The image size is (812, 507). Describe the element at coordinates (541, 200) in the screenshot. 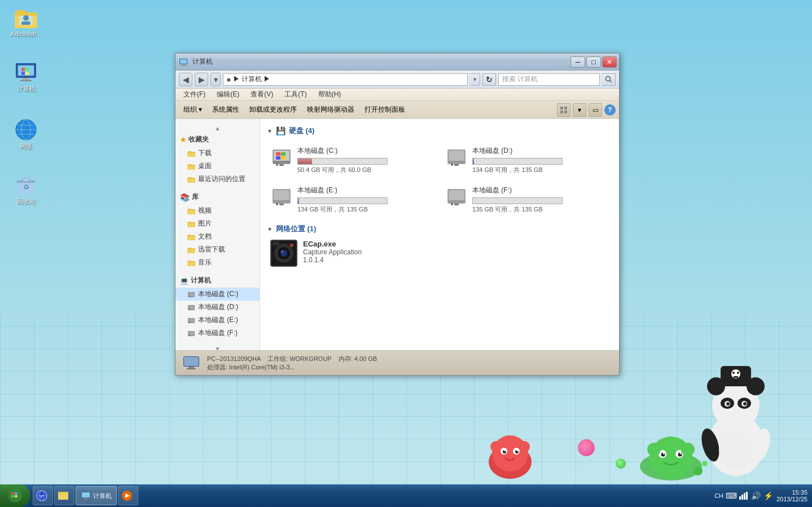

I see `drive-f-info: 本地磁盘 (F:) 135 GB 可用，共 135 GB` at that location.